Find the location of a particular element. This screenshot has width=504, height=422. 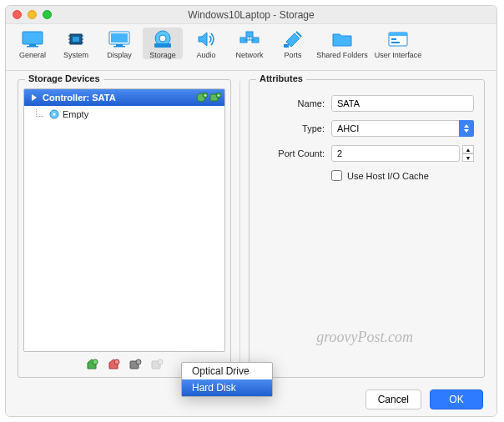

harddisk-icon is located at coordinates (163, 39).